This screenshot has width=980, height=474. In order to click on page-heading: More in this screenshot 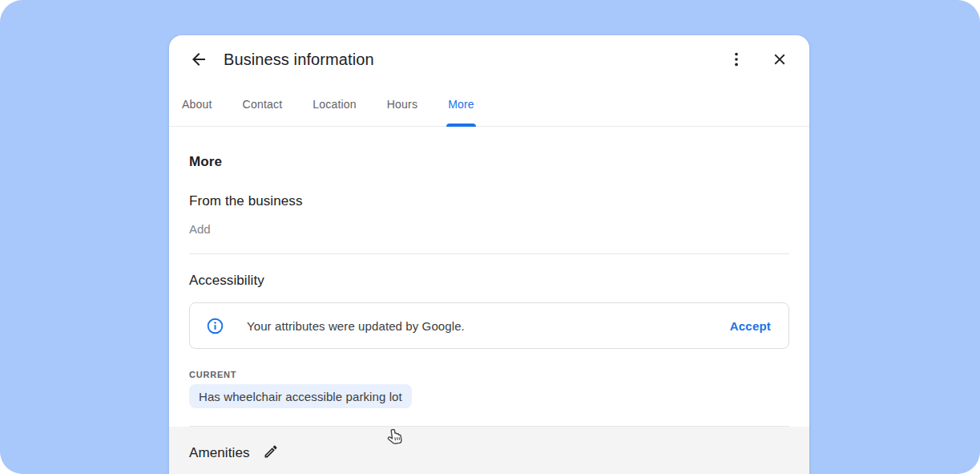, I will do `click(489, 162)`.